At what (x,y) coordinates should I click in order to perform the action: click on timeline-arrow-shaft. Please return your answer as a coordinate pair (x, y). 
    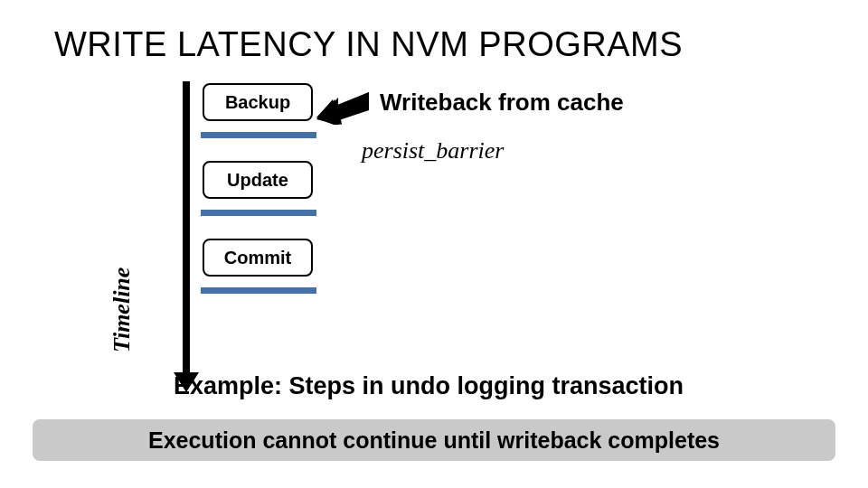
    Looking at the image, I should click on (186, 230).